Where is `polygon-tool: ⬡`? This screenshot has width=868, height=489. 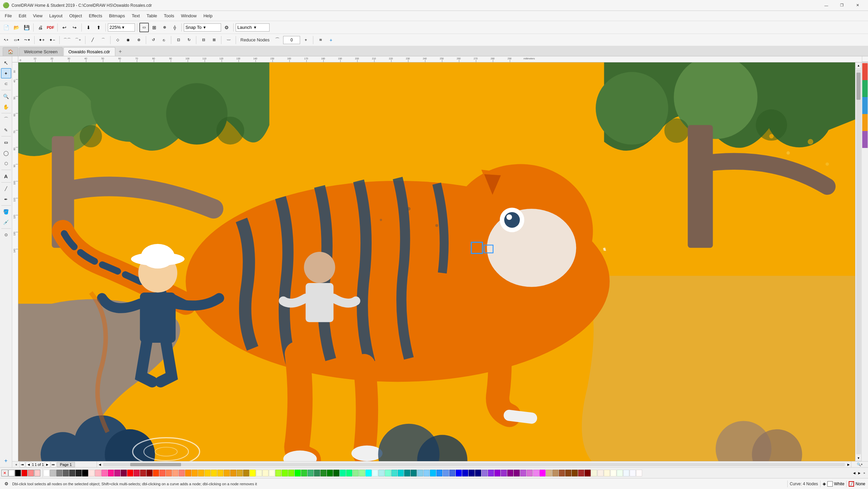
polygon-tool: ⬡ is located at coordinates (6, 164).